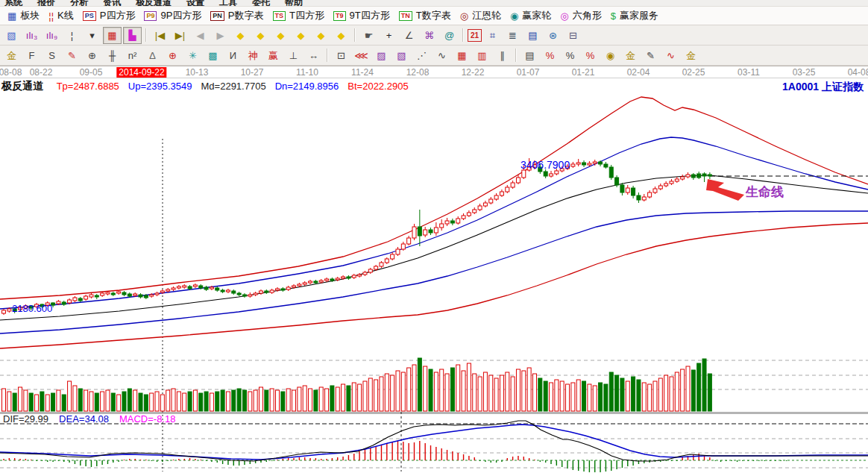  I want to click on ruler-icon: ╫, so click(112, 55).